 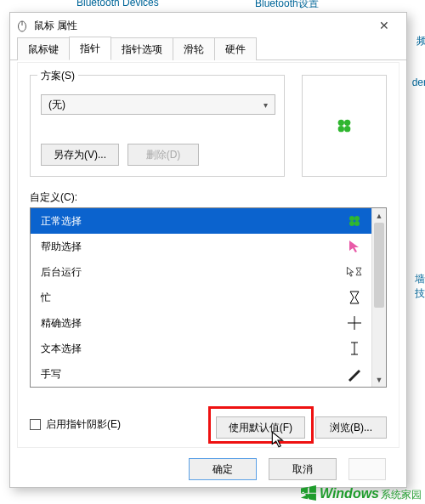 I want to click on windows-logo-icon, so click(x=309, y=493).